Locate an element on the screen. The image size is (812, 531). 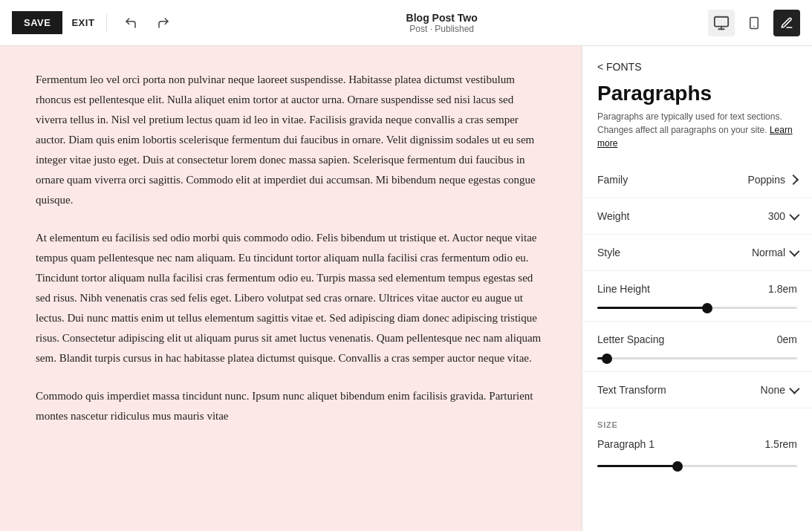
line-height-value: 1.8em is located at coordinates (783, 289).